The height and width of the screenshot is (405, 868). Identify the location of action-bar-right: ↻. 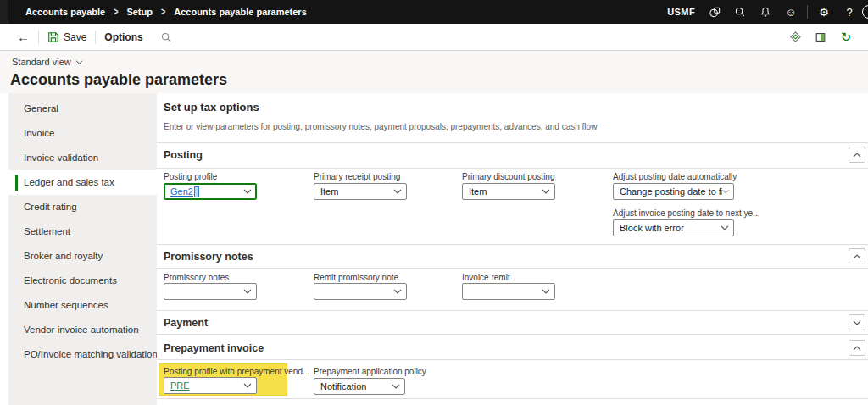
(826, 37).